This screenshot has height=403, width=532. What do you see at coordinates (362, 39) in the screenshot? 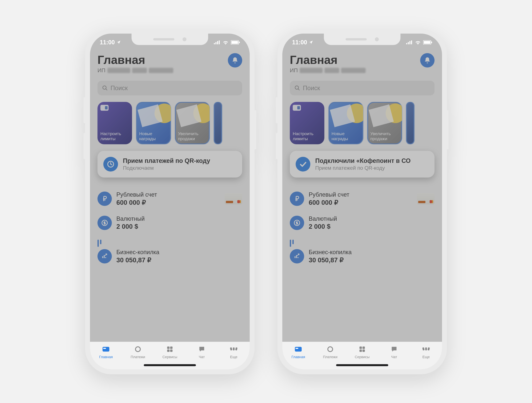
I see `notch` at bounding box center [362, 39].